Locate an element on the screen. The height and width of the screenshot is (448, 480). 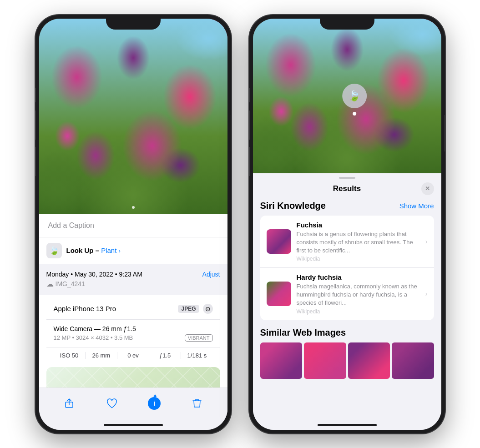
exif-row: ISO 50 26 mm 0 ev ƒ1.5 1/181 s is located at coordinates (133, 356).